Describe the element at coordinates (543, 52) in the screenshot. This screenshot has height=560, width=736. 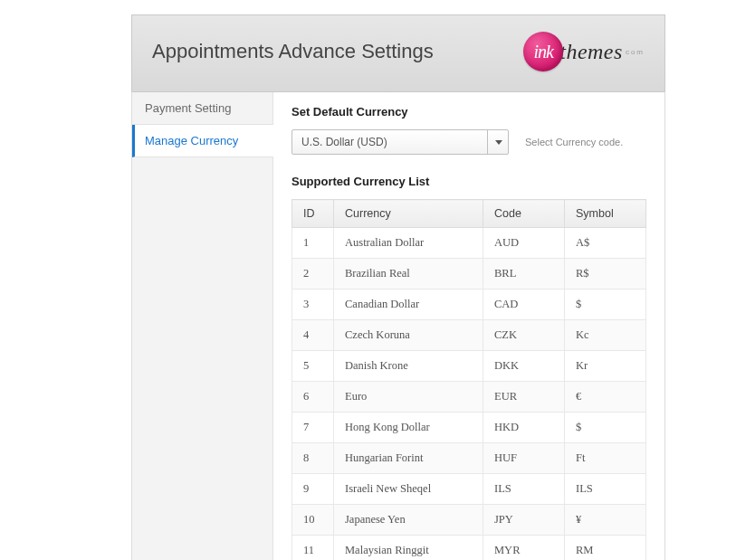
I see `logo-circle-icon: ink` at that location.